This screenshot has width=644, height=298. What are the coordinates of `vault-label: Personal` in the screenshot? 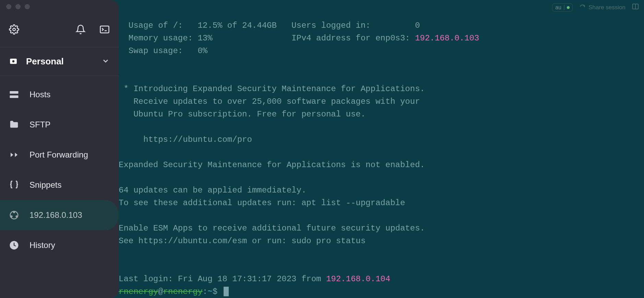 It's located at (60, 62).